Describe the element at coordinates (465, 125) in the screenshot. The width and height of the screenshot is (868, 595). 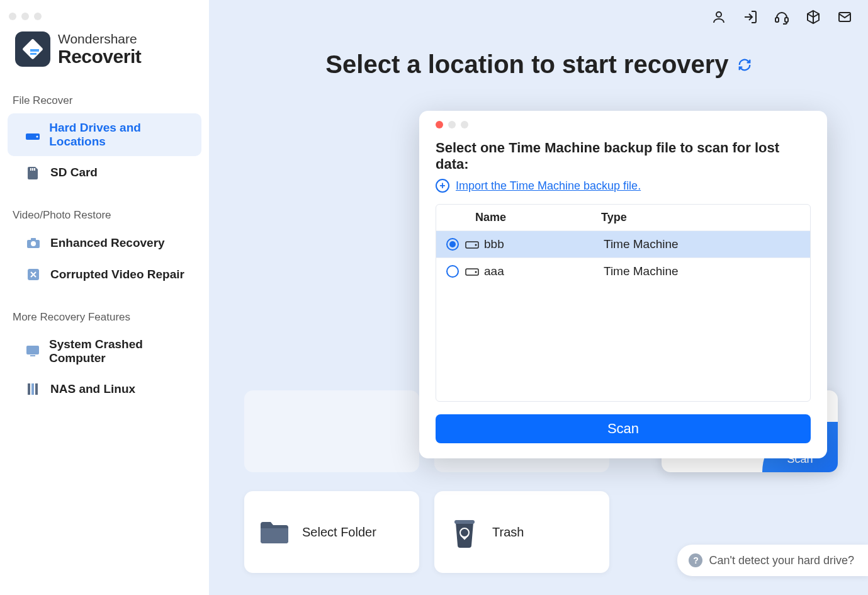
I see `modal-maximize-icon` at that location.